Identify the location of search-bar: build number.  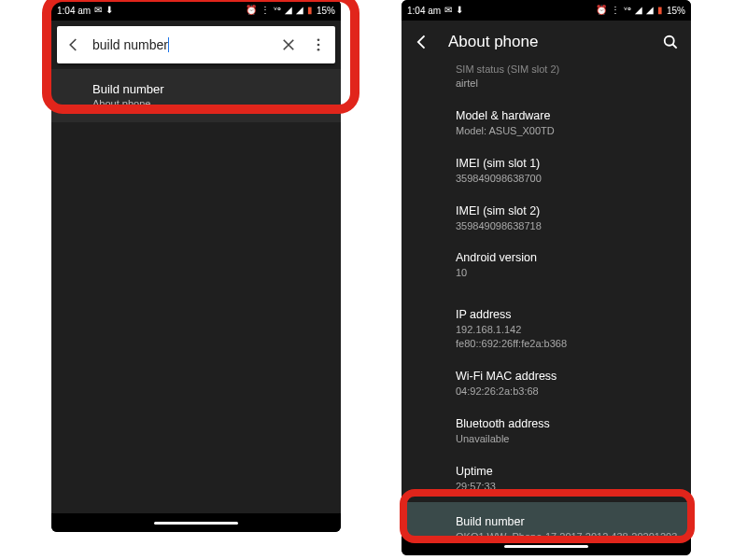
(196, 45).